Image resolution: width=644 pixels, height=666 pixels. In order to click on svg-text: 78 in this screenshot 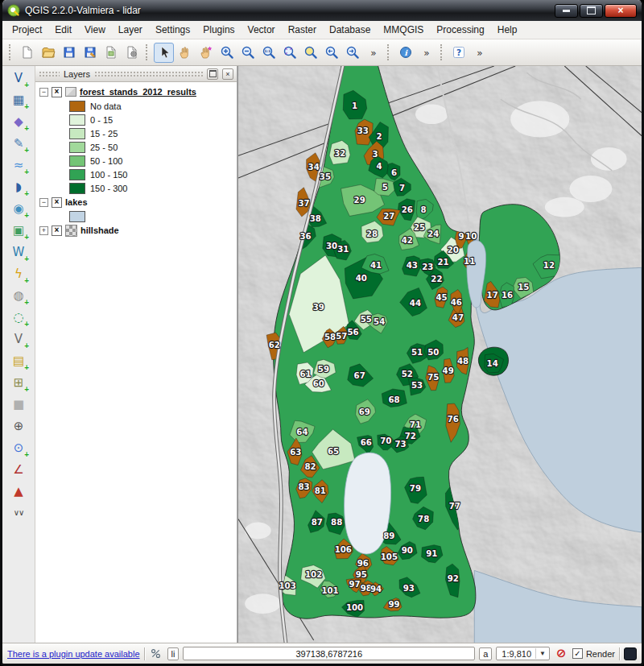, I will do `click(423, 519)`.